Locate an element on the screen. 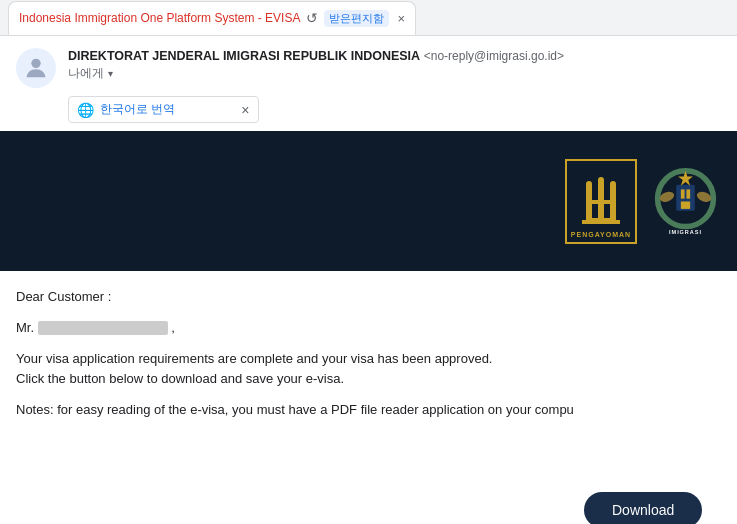 Image resolution: width=737 pixels, height=524 pixels. salutation-line: Mr. , is located at coordinates (368, 328).